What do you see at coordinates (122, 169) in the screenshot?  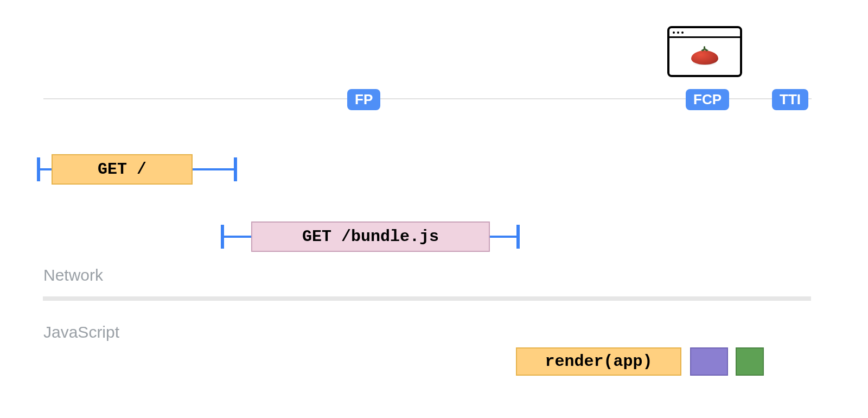 I see `request-label: GET /` at bounding box center [122, 169].